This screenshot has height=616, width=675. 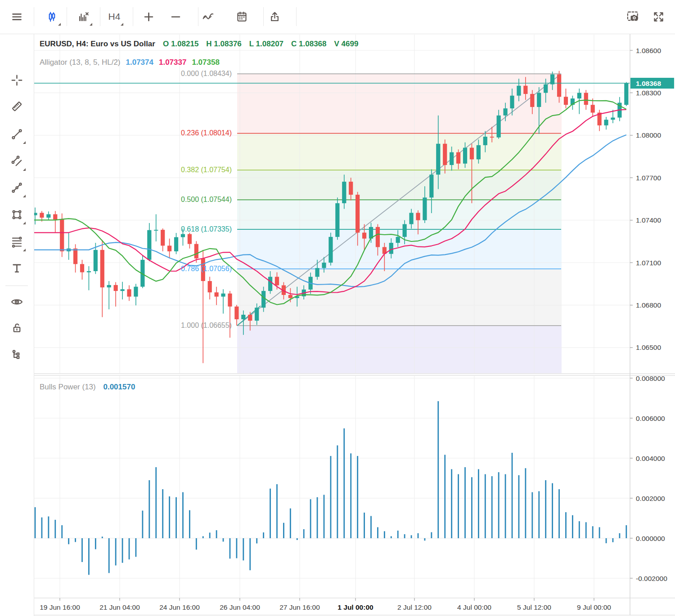 What do you see at coordinates (266, 44) in the screenshot?
I see `ohlcv-item: L 1.08207` at bounding box center [266, 44].